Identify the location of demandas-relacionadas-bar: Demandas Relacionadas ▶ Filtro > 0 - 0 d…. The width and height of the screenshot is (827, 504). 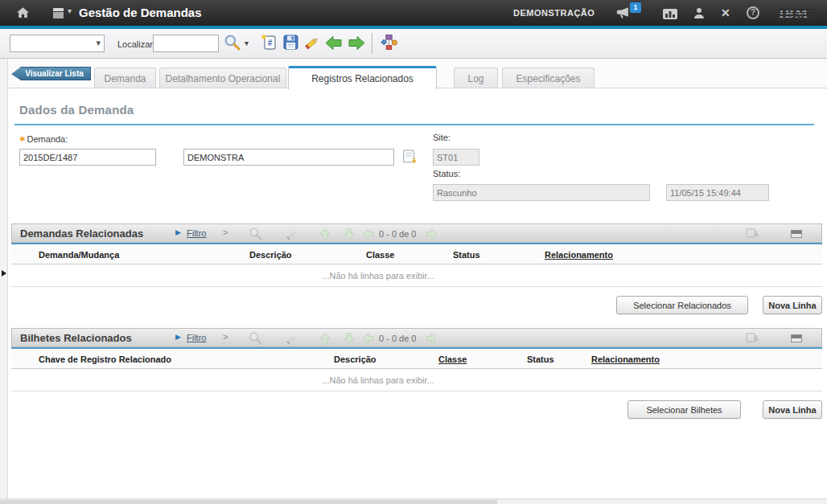
(417, 233).